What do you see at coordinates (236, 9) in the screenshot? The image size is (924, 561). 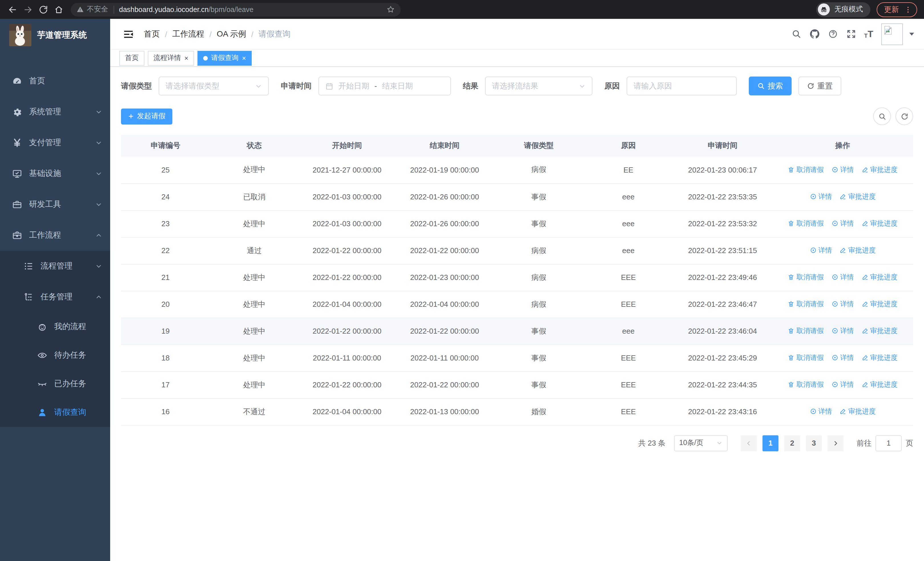 I see `url-bar: 不安全 dashboard.yudao.iocoder.cn/bpm/oa/le…` at bounding box center [236, 9].